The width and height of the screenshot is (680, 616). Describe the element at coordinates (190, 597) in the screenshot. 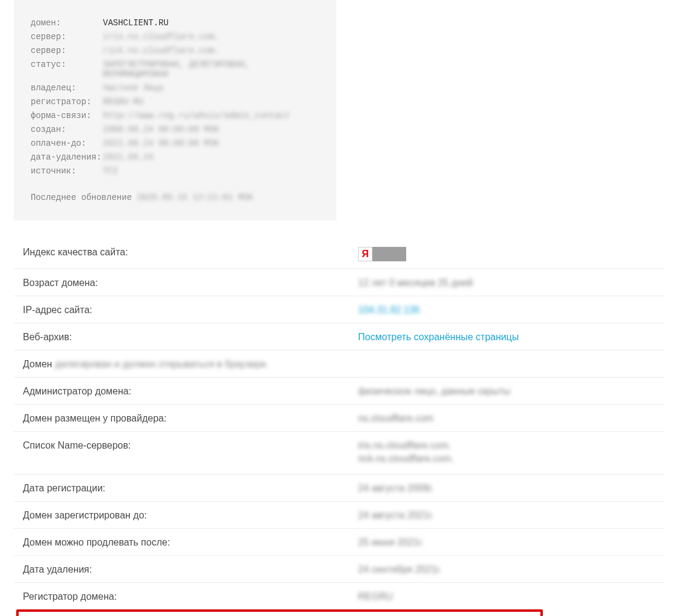

I see `info-label: Регистратор домена:` at that location.